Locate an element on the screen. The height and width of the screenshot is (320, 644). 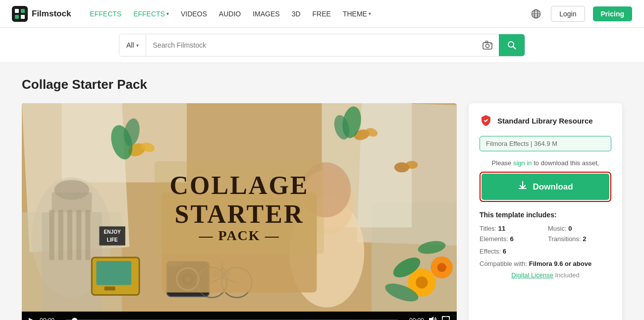
download-button-wrapper: Download is located at coordinates (545, 187).